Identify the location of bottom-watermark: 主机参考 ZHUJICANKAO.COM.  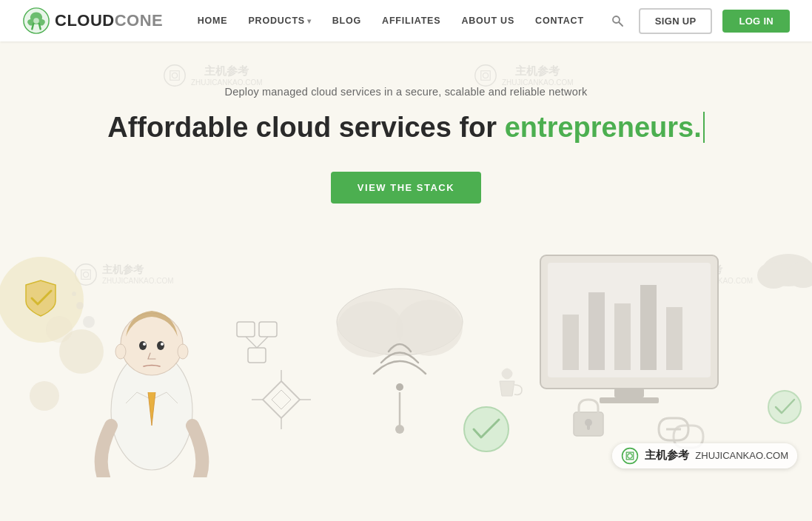
(705, 456).